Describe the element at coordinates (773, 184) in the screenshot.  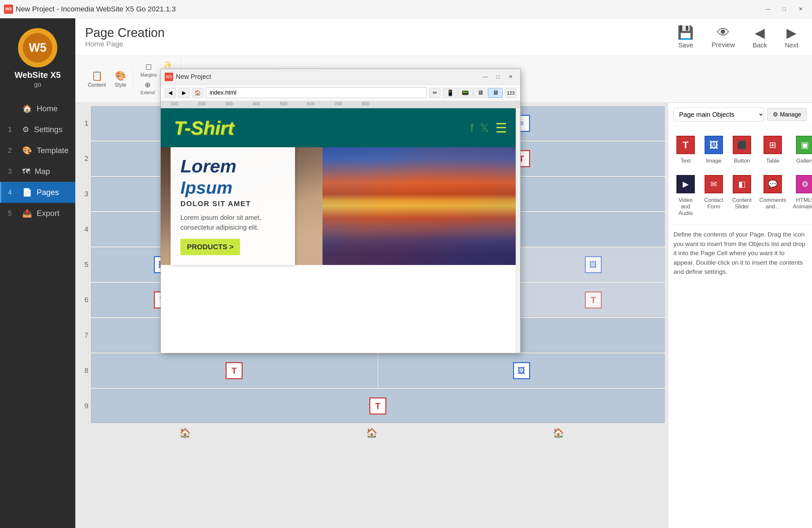
I see `comments-obj-icon: 💬` at that location.